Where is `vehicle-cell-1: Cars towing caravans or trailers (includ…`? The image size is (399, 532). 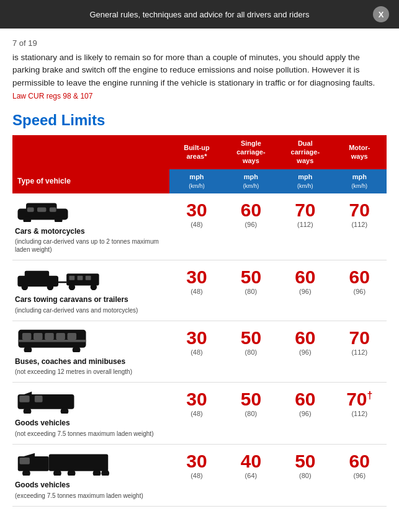
vehicle-cell-1: Cars towing caravans or trailers (includ… is located at coordinates (91, 291).